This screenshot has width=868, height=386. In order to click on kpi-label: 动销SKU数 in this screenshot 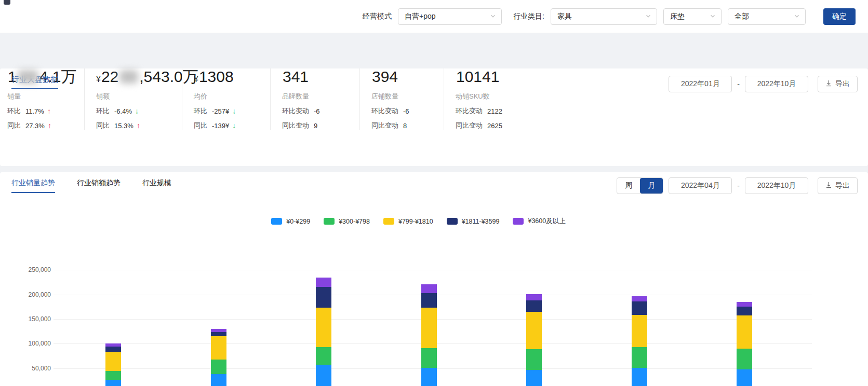, I will do `click(509, 96)`.